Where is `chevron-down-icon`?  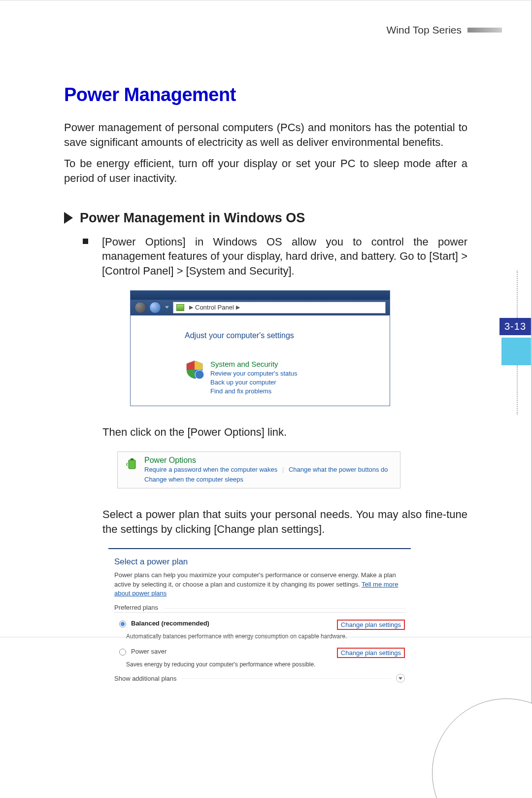
chevron-down-icon is located at coordinates (400, 678).